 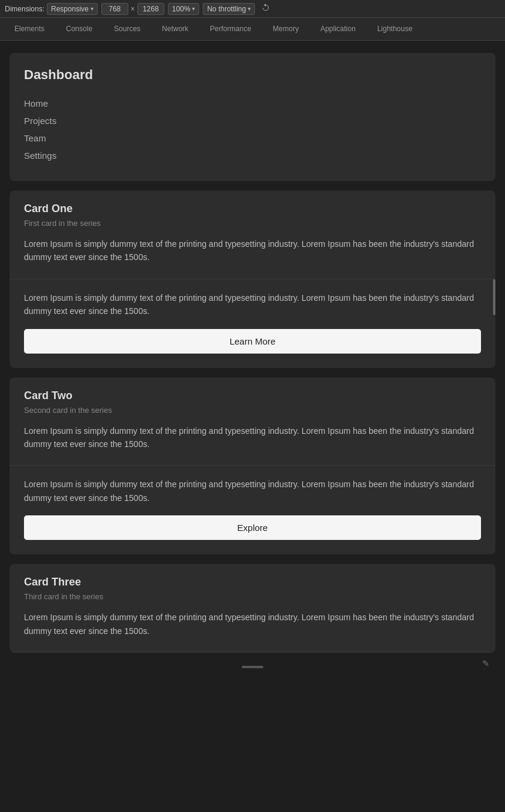 I want to click on card-three-subtitle: Third card in the series, so click(x=252, y=597).